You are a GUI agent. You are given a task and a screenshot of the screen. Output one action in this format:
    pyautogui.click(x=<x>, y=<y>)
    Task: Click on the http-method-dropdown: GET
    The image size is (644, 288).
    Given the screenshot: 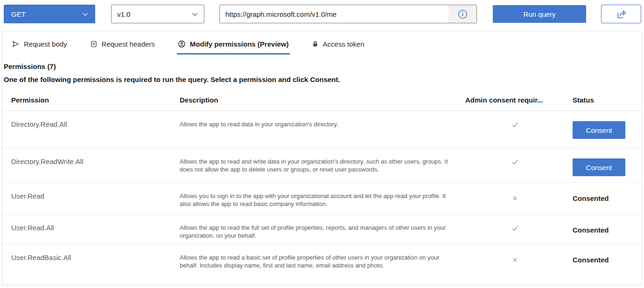 What is the action you would take?
    pyautogui.click(x=49, y=14)
    